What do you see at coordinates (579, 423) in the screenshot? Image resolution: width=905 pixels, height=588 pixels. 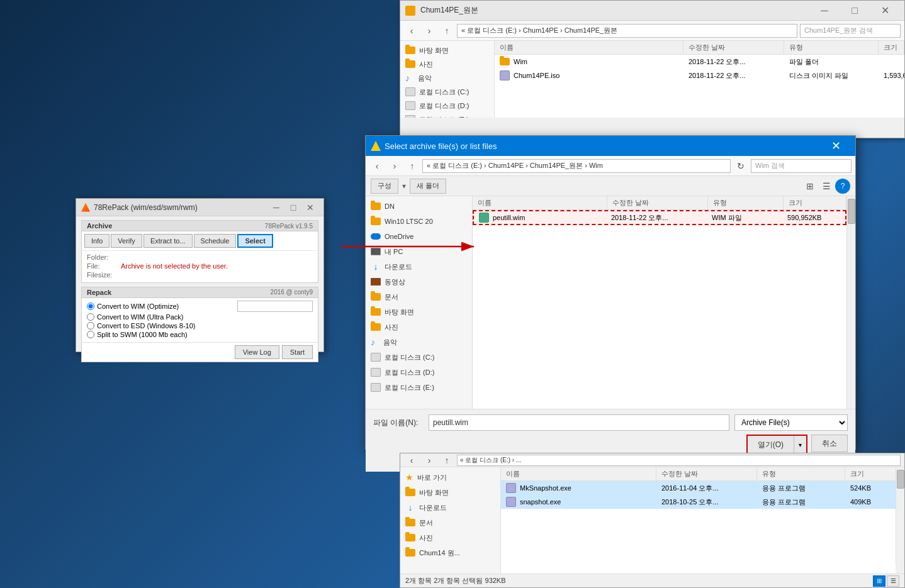 I see `filename-input: peutill.wim` at bounding box center [579, 423].